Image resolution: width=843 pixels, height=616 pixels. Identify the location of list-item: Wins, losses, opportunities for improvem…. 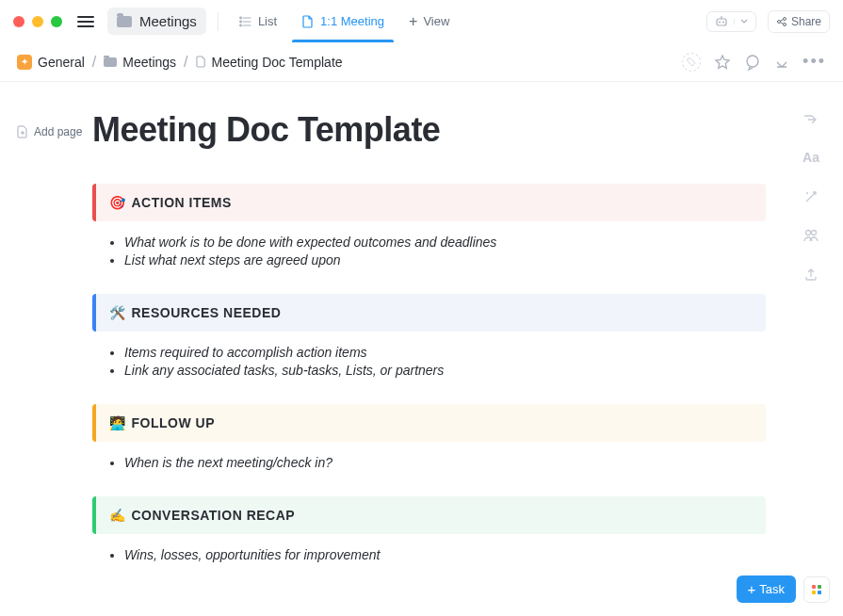
(445, 555).